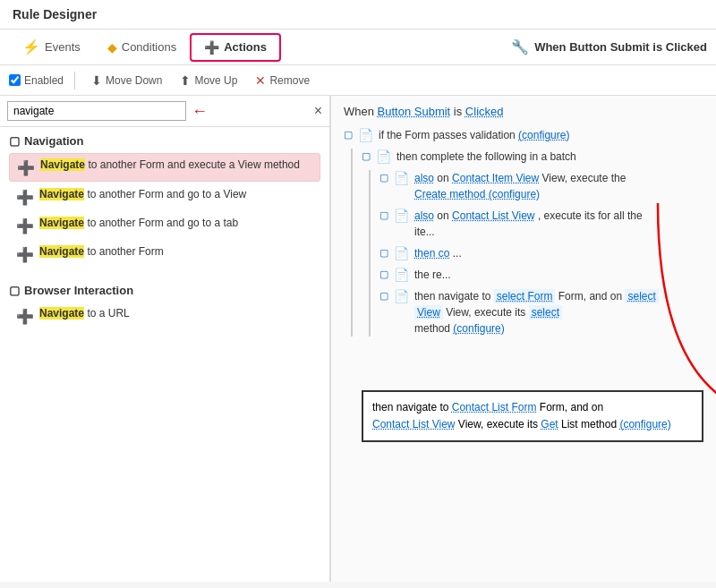 The height and width of the screenshot is (588, 716). What do you see at coordinates (165, 254) in the screenshot?
I see `nav-item-4: ➕ Navigate to another Form` at bounding box center [165, 254].